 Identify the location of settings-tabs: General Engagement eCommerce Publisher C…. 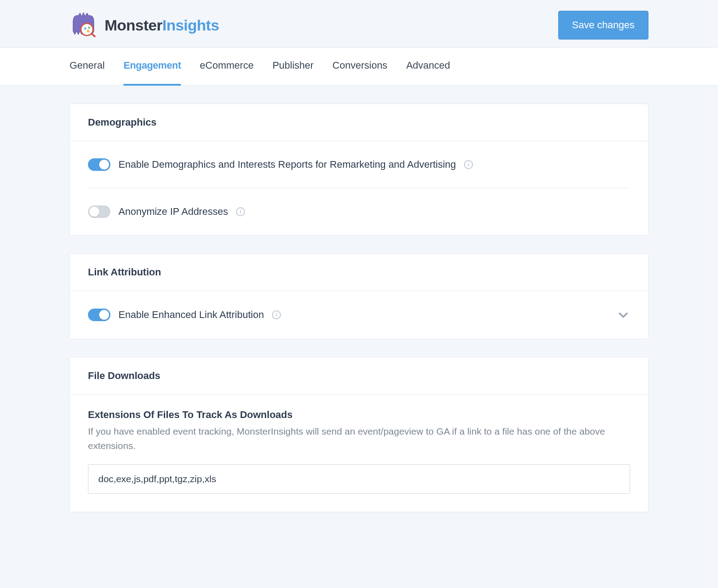
(359, 67).